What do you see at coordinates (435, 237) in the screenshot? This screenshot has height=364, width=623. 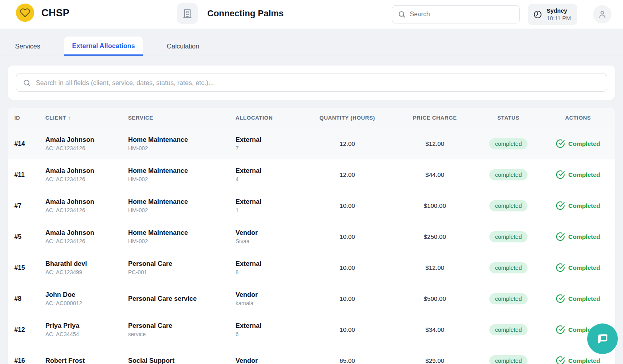 I see `price-charge: $250.00` at bounding box center [435, 237].